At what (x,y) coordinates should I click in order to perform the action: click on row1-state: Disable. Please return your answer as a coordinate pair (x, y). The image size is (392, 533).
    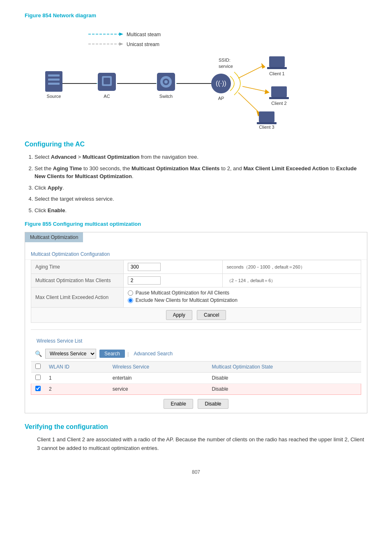
    Looking at the image, I should click on (284, 378).